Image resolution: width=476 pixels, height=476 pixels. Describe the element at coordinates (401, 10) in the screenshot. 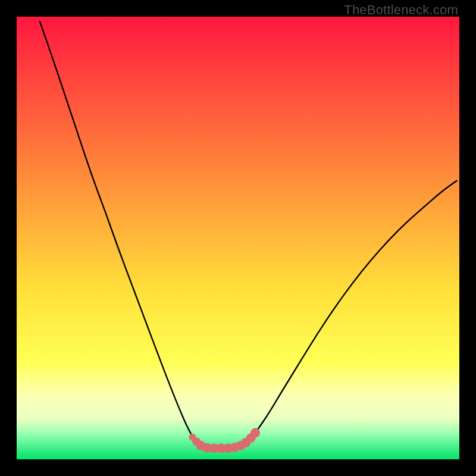

I see `watermark-text: TheBottleneck.com` at that location.